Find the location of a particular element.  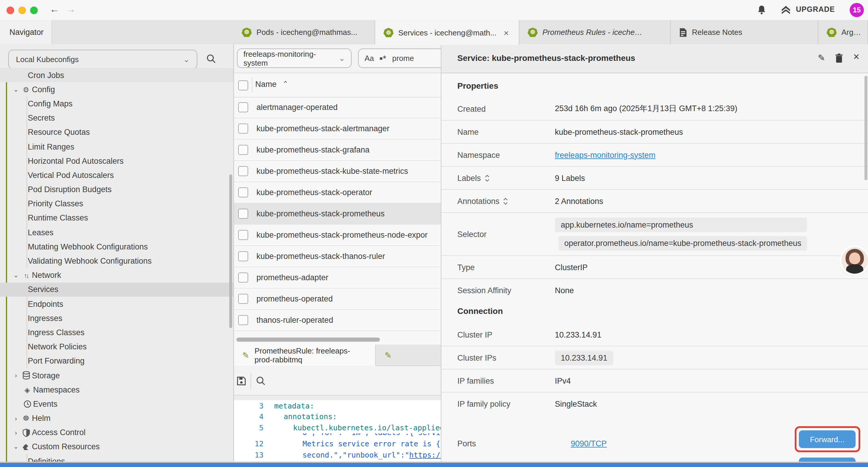

bottom-accent-bar is located at coordinates (434, 465).